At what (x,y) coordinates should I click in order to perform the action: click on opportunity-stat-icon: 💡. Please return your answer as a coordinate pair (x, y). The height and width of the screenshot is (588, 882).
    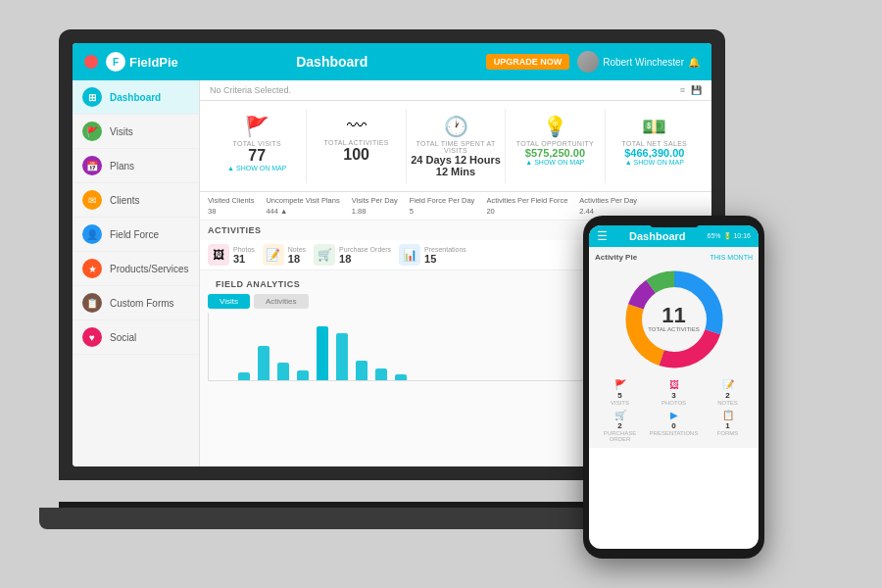
    Looking at the image, I should click on (555, 126).